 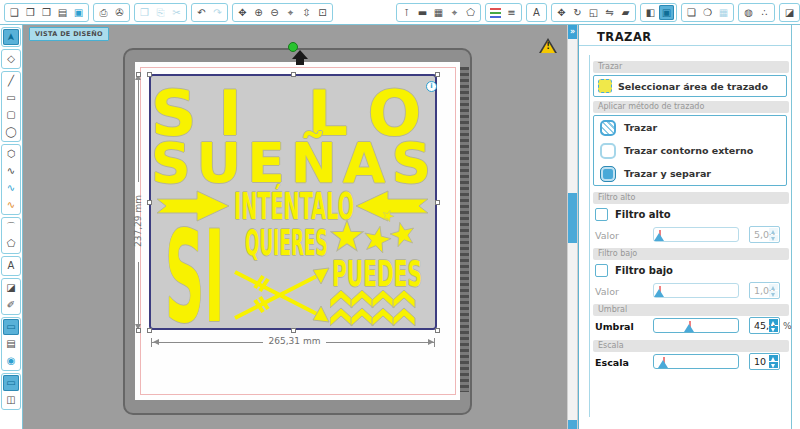 I want to click on threshold-slider, so click(x=696, y=326).